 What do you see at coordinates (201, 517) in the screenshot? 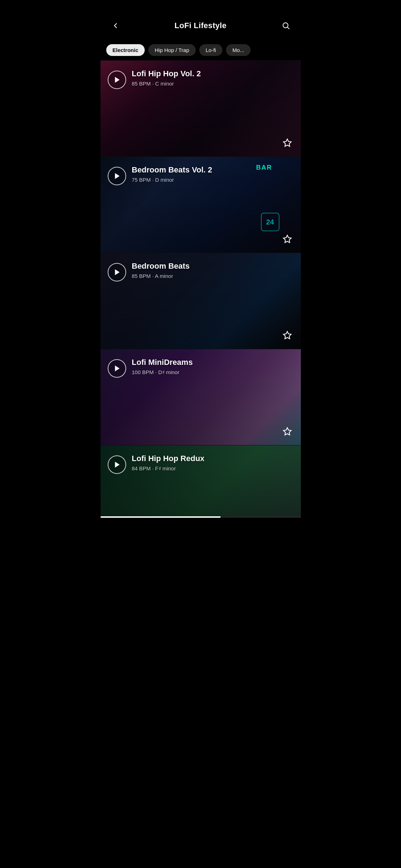
I see `scroll-track` at bounding box center [201, 517].